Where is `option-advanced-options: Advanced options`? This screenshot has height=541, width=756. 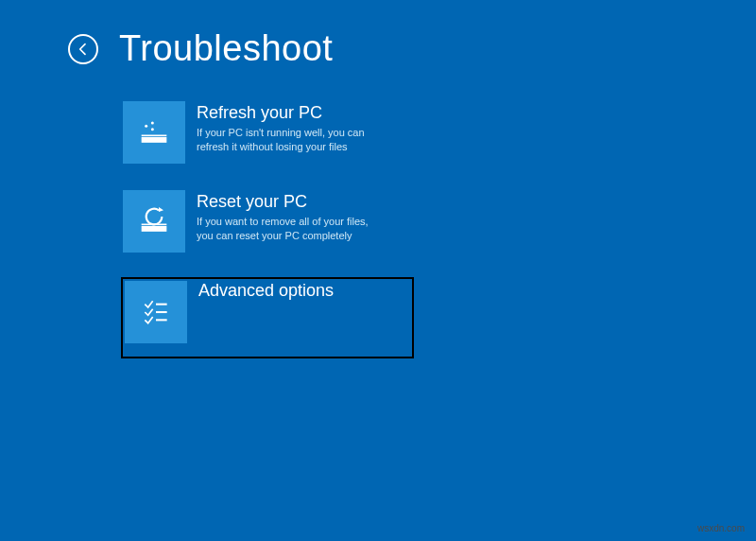
option-advanced-options: Advanced options is located at coordinates (267, 318).